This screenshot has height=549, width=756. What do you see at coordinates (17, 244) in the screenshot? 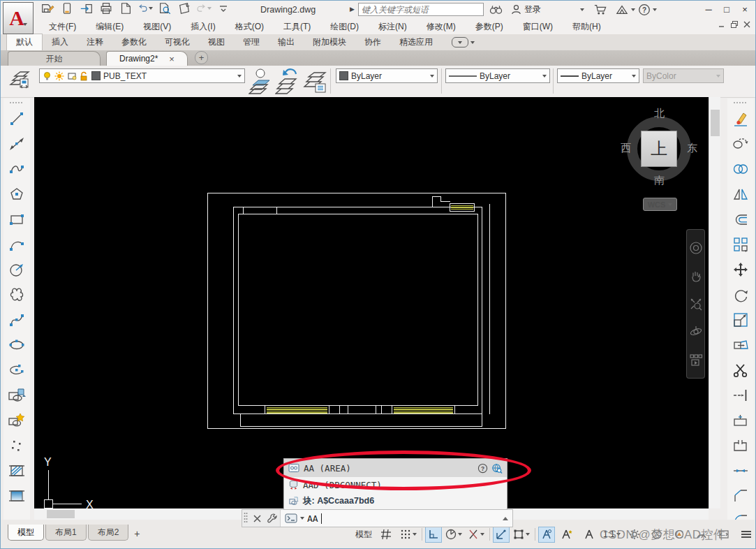
I see `arc-button` at bounding box center [17, 244].